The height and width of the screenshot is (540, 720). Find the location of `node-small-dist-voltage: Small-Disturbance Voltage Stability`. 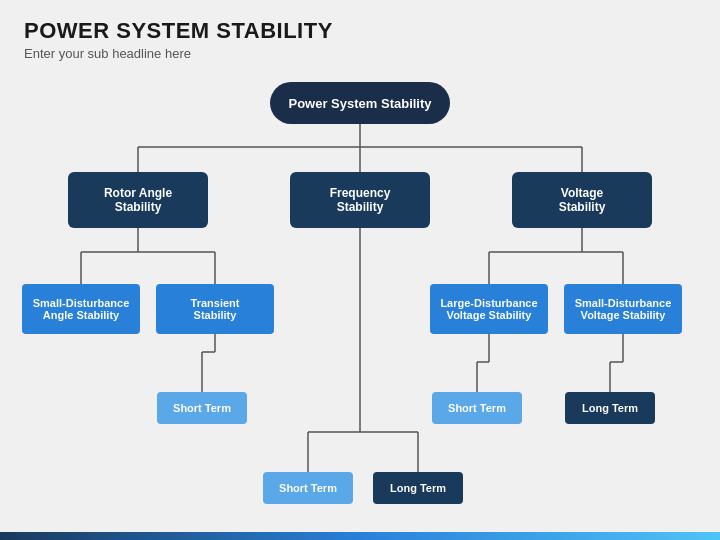

node-small-dist-voltage: Small-Disturbance Voltage Stability is located at coordinates (623, 309).